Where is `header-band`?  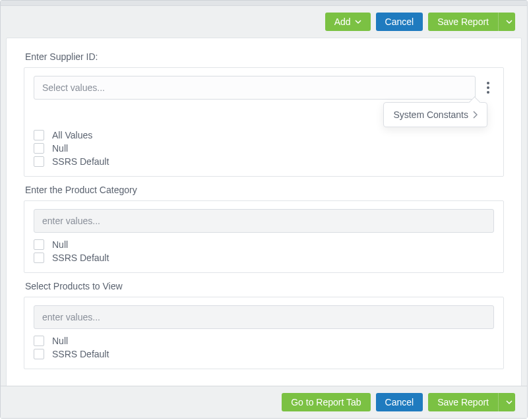
header-band is located at coordinates (264, 3).